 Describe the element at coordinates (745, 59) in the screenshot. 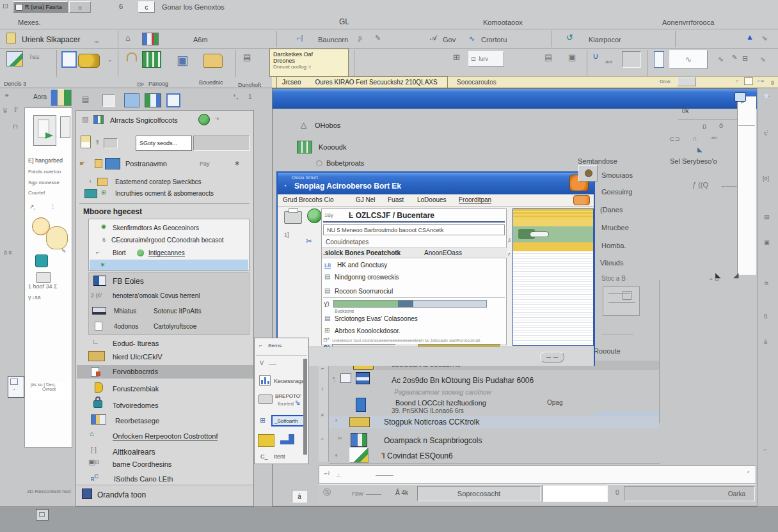

I see `minus-box-icon: ⊟` at that location.